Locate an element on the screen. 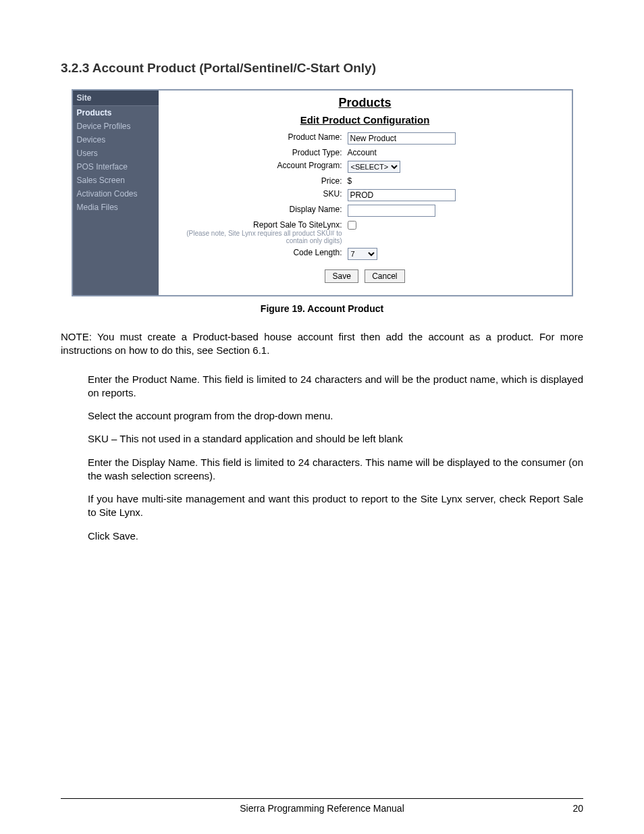  cancel-button: Cancel is located at coordinates (385, 276).